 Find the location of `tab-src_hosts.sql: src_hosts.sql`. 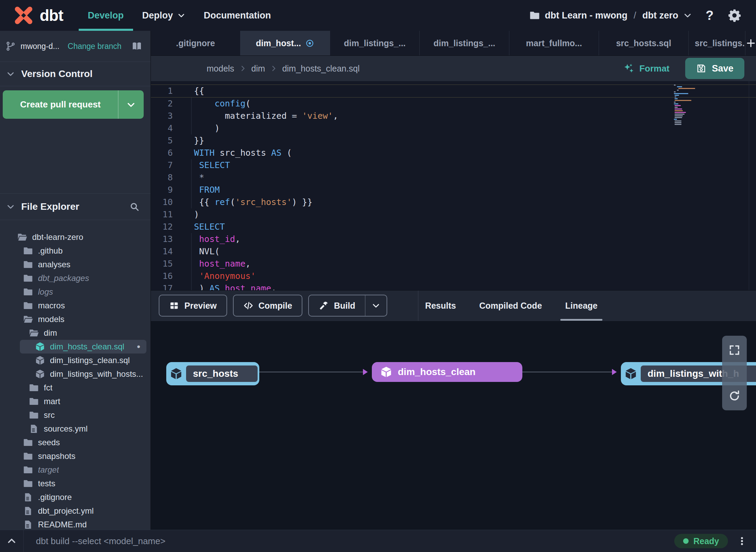

tab-src_hosts.sql: src_hosts.sql is located at coordinates (644, 43).